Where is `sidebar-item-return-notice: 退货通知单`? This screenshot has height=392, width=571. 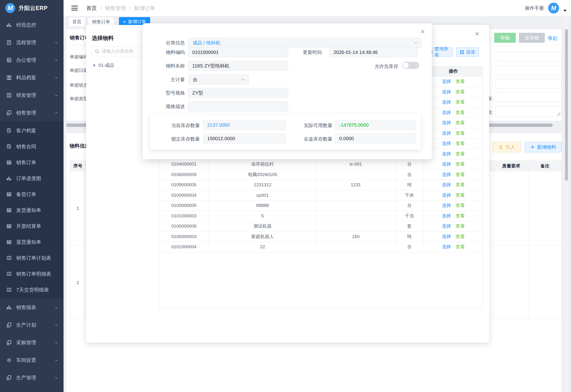 sidebar-item-return-notice: 退货通知单 is located at coordinates (32, 242).